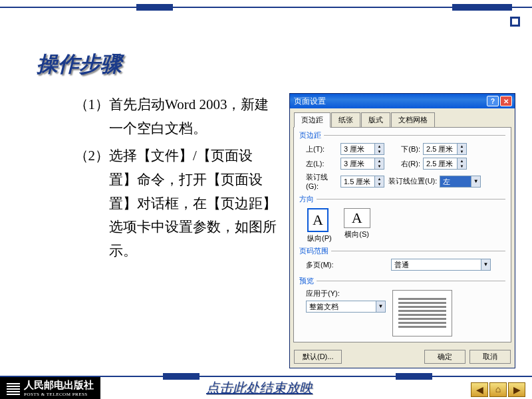  Describe the element at coordinates (318, 356) in the screenshot. I see `default-button: 默认(D)...` at that location.